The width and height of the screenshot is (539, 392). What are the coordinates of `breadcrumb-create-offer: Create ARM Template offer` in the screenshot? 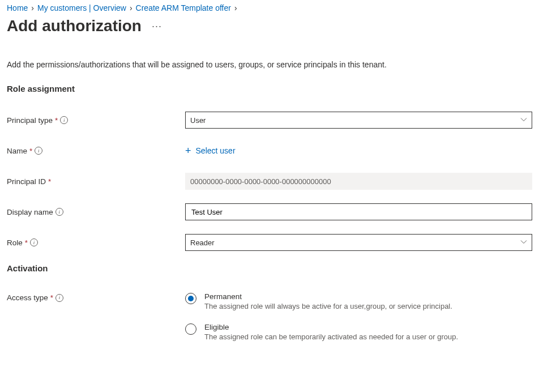 It's located at (183, 8).